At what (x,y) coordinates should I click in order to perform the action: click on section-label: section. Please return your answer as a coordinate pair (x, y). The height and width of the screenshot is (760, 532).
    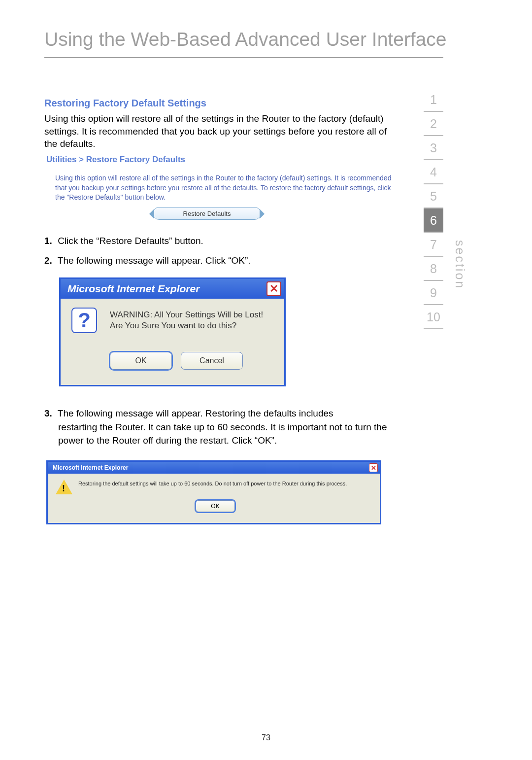
    Looking at the image, I should click on (460, 265).